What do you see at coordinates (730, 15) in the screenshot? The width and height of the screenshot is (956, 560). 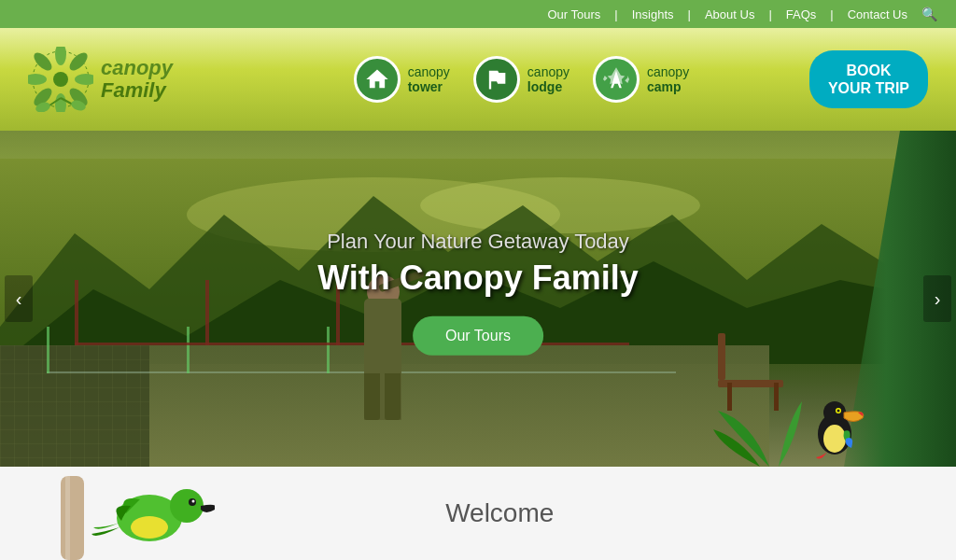 I see `nav-link-about-us: About Us` at bounding box center [730, 15].